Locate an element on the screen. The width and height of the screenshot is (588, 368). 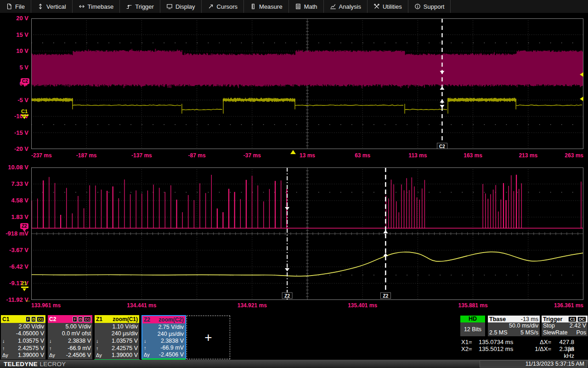
y-axis-label: 10.08 V is located at coordinates (14, 167).